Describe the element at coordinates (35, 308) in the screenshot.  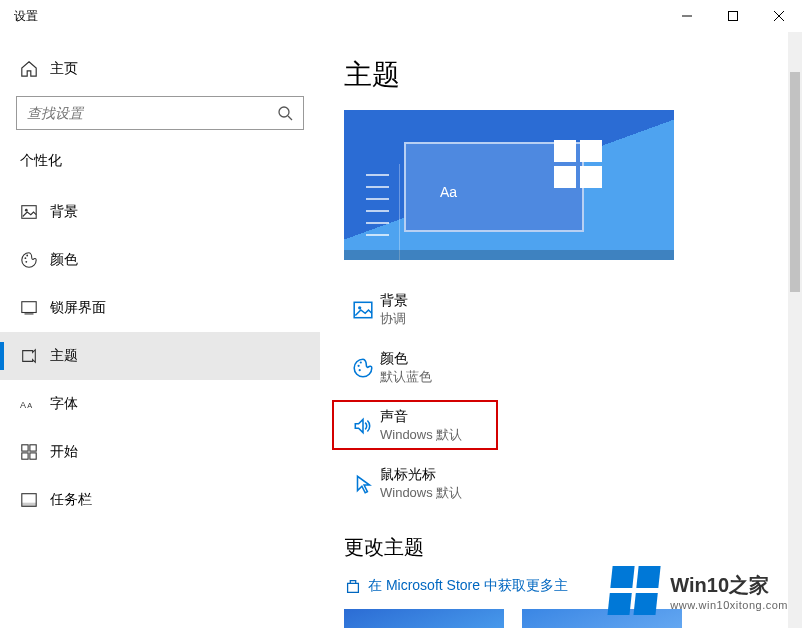
I see `lockscreen-icon` at that location.